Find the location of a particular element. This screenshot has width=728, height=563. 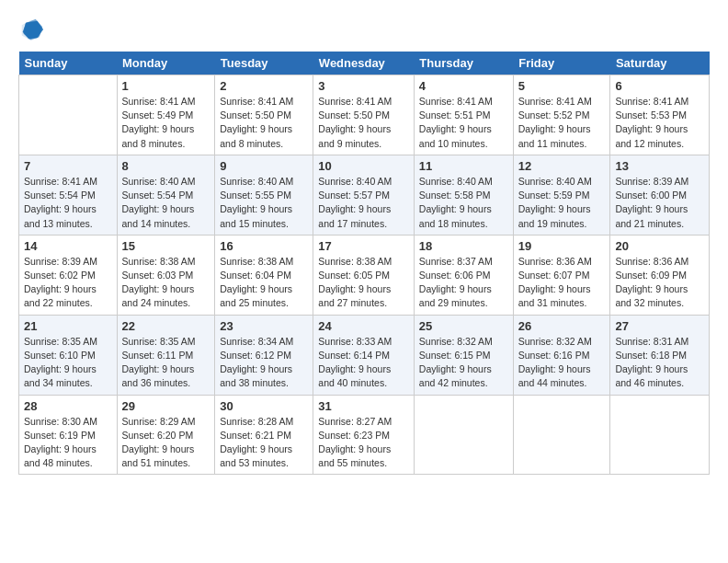

calendar-cell: 8Sunrise: 8:40 AM Sunset: 5:54 PM Daylig… is located at coordinates (165, 195).